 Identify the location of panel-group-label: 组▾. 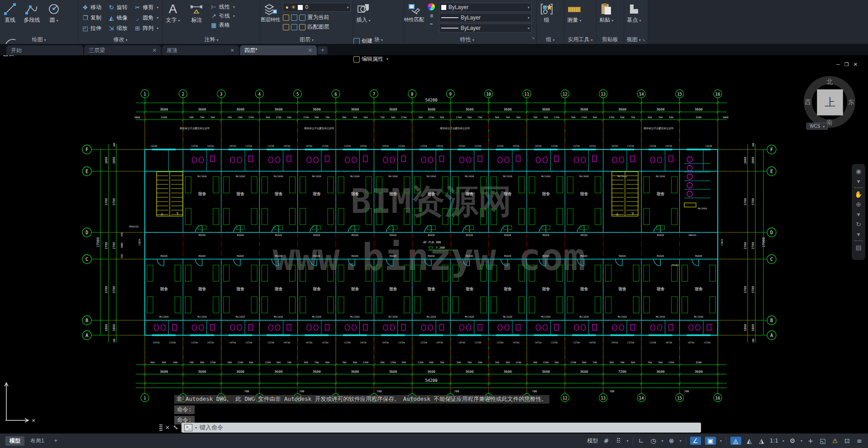
(550, 40).